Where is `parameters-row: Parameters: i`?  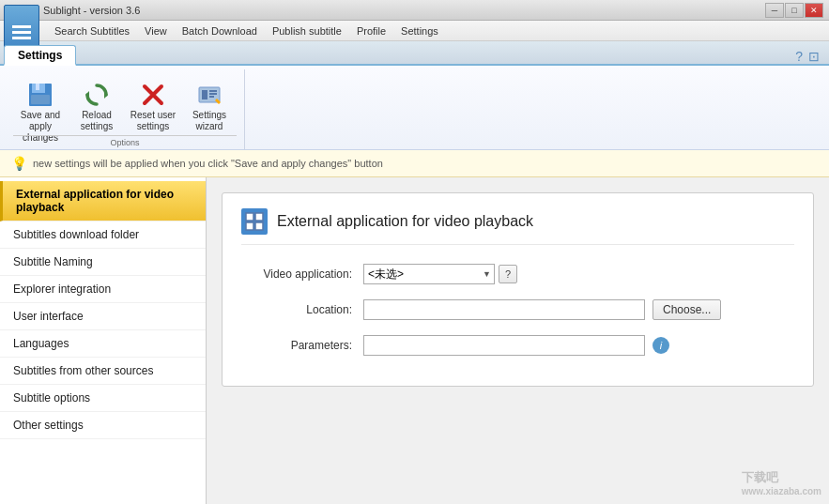
parameters-row: Parameters: i is located at coordinates (518, 345).